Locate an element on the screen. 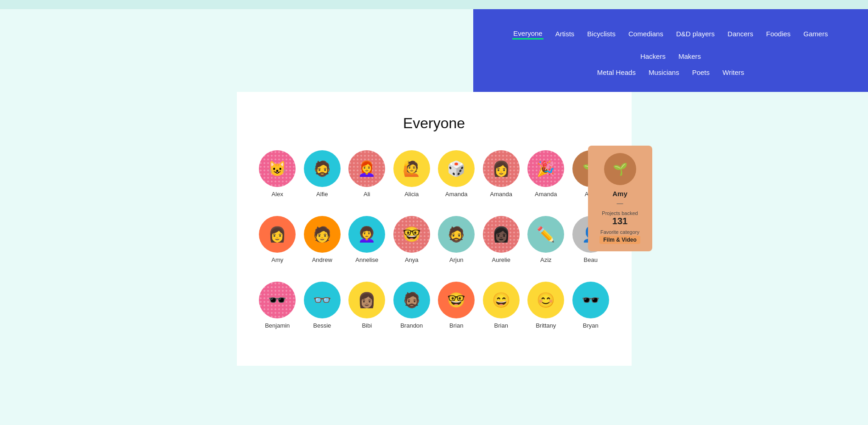 Image resolution: width=868 pixels, height=425 pixels. person-name: Alfie is located at coordinates (322, 194).